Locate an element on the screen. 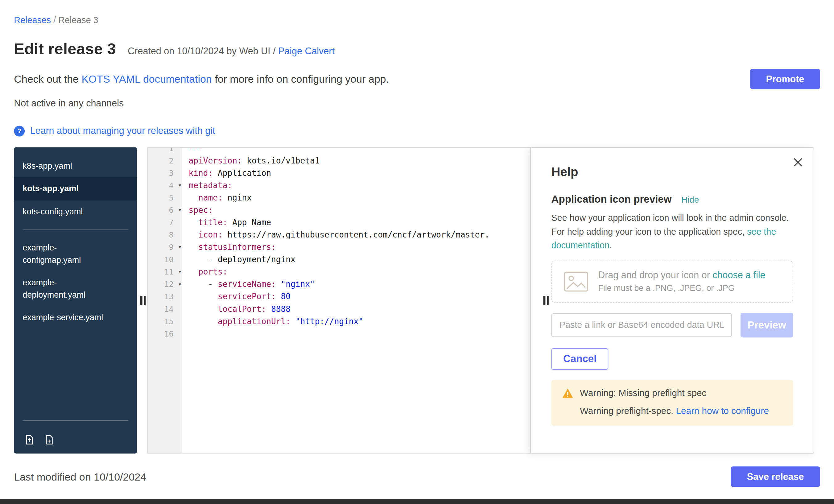 This screenshot has height=504, width=834. icon-preview-description: See how your application icon will look … is located at coordinates (672, 232).